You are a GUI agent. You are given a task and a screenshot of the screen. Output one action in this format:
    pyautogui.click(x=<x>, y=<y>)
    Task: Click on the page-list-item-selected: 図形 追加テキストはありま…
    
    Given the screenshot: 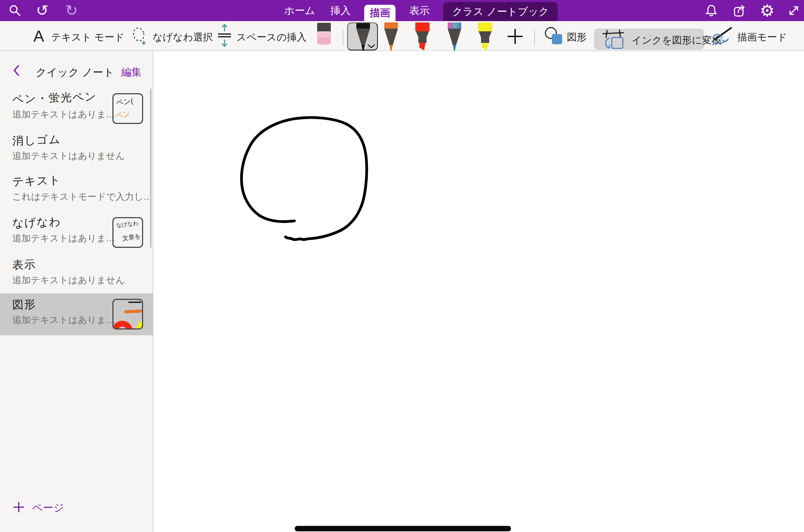 What is the action you would take?
    pyautogui.click(x=77, y=315)
    